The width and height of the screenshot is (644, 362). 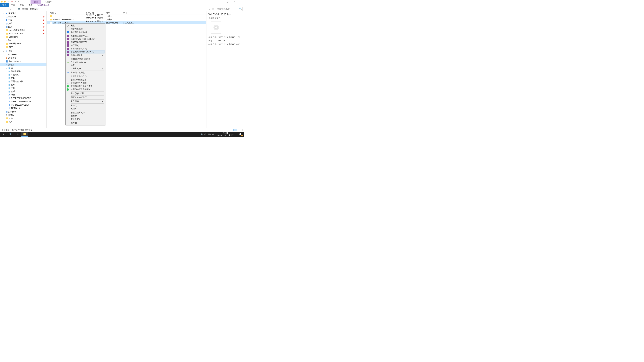 What do you see at coordinates (23, 98) in the screenshot?
I see `tree-pc1: 🖥DESKTOP-LSSOEDP` at bounding box center [23, 98].